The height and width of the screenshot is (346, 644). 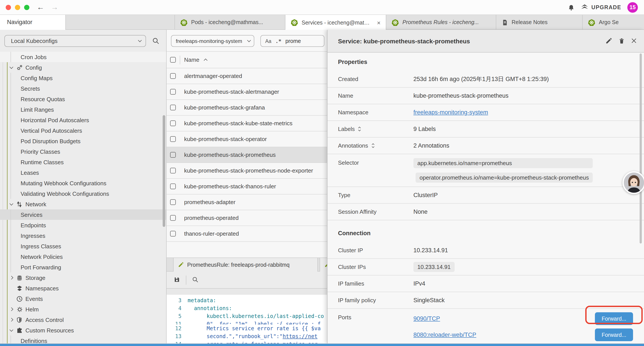 What do you see at coordinates (83, 320) in the screenshot?
I see `sidebar-item-access-control: Access Control` at bounding box center [83, 320].